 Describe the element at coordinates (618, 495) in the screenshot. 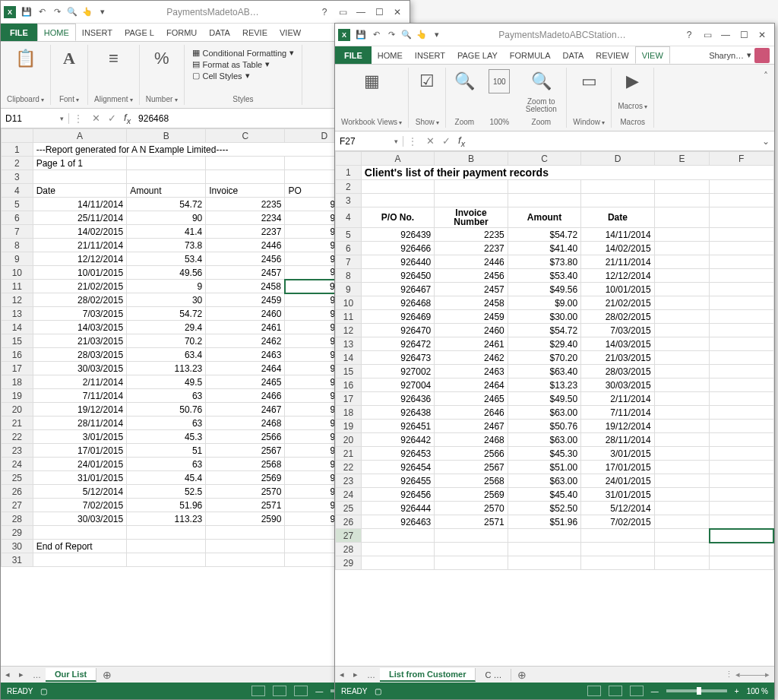

I see `cell: 31/01/2015` at that location.